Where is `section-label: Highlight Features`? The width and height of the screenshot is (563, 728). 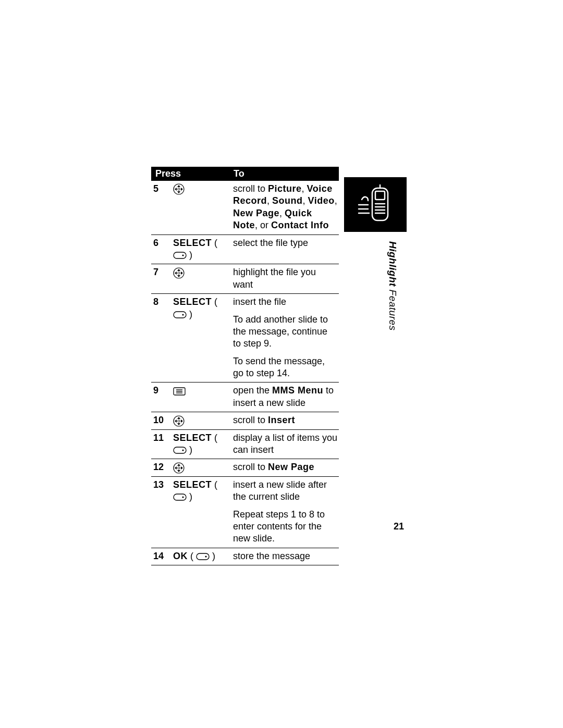 section-label: Highlight Features is located at coordinates (393, 286).